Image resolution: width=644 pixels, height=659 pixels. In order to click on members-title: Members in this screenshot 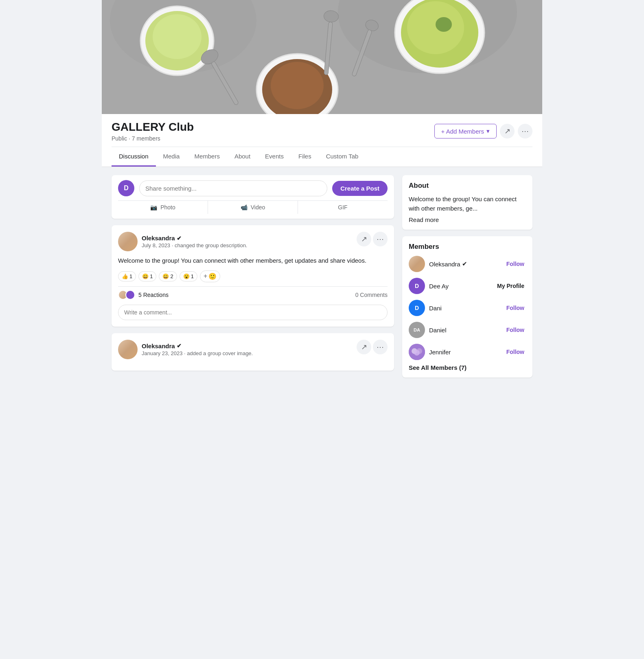, I will do `click(467, 247)`.